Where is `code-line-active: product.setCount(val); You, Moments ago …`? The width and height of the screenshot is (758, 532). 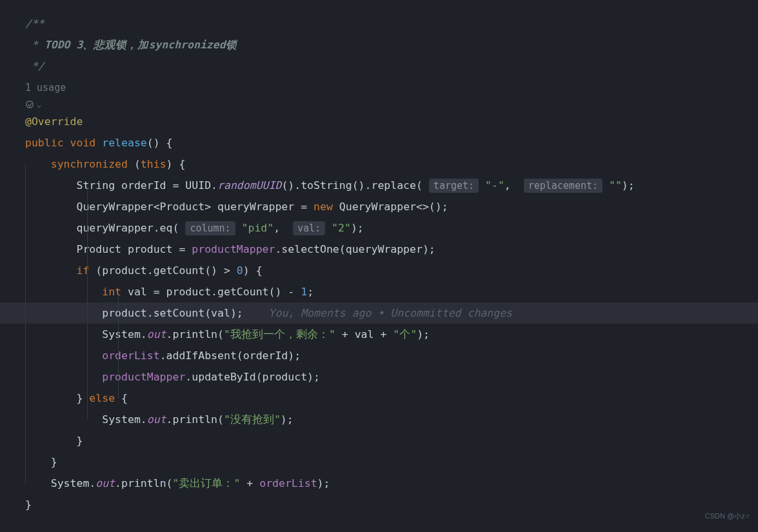
code-line-active: product.setCount(val); You, Moments ago … is located at coordinates (379, 313).